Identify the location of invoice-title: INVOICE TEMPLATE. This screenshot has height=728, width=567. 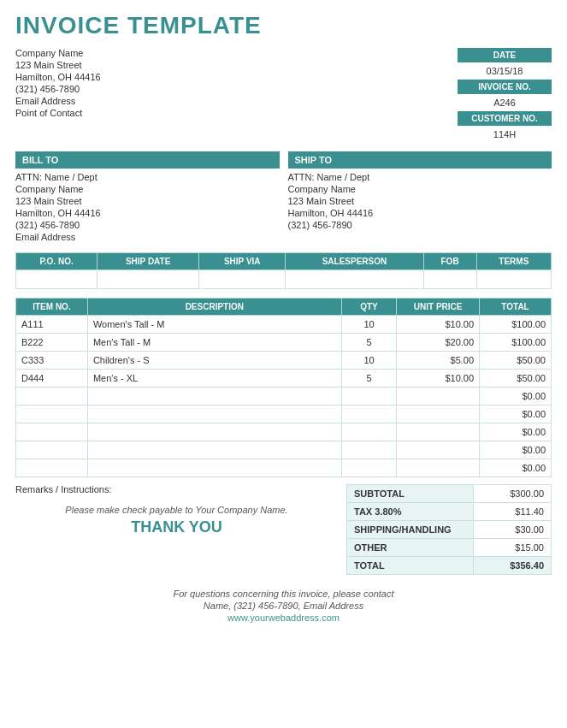
(284, 26).